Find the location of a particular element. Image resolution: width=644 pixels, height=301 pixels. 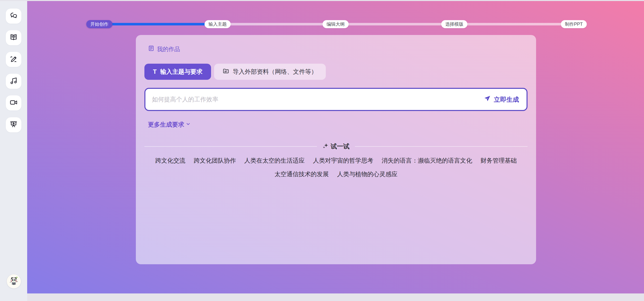

suggestion-chip: 人类与植物的心灵感应 is located at coordinates (367, 174).